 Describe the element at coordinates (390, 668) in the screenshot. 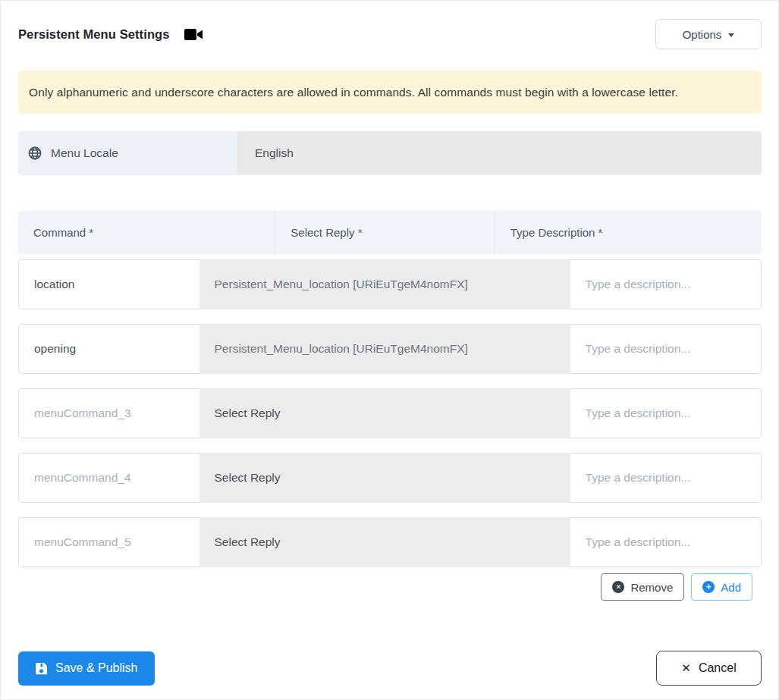

I see `panel-footer: Save & Publish ✕ Cancel` at that location.